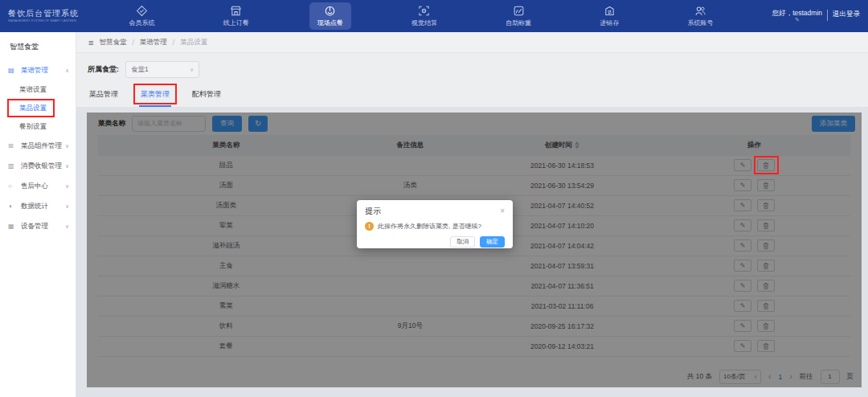  What do you see at coordinates (103, 69) in the screenshot?
I see `canteen-filter-label: 所属食堂:` at bounding box center [103, 69].